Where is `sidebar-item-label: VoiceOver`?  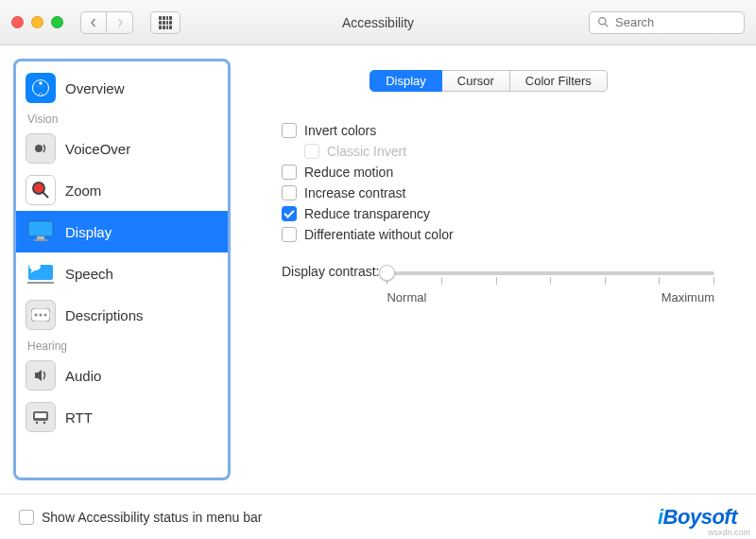 sidebar-item-label: VoiceOver is located at coordinates (98, 149).